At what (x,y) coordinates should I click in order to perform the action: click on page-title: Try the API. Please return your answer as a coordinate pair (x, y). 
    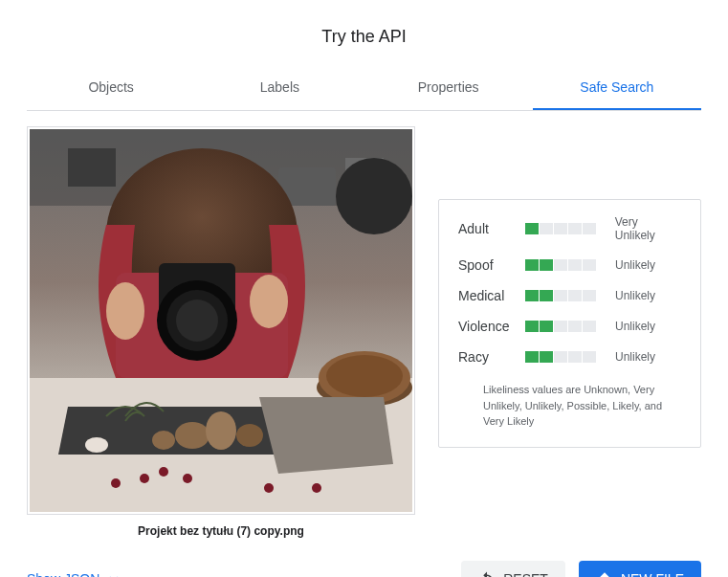
    Looking at the image, I should click on (364, 36).